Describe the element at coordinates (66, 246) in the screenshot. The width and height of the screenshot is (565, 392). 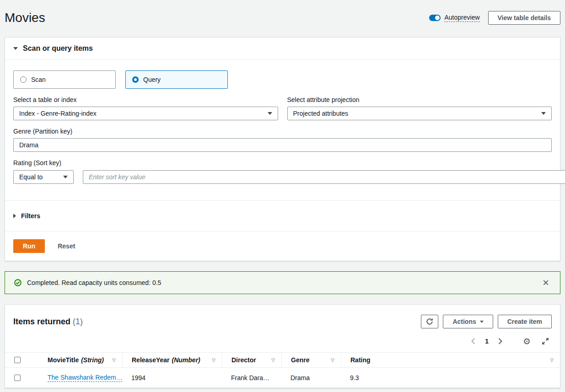
I see `reset-button: Reset` at that location.